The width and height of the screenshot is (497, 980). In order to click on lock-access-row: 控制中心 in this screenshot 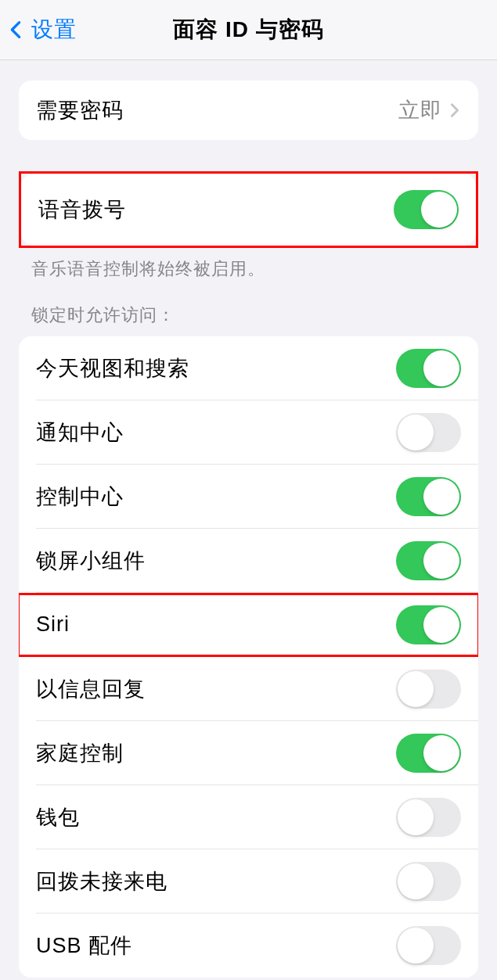, I will do `click(249, 497)`.